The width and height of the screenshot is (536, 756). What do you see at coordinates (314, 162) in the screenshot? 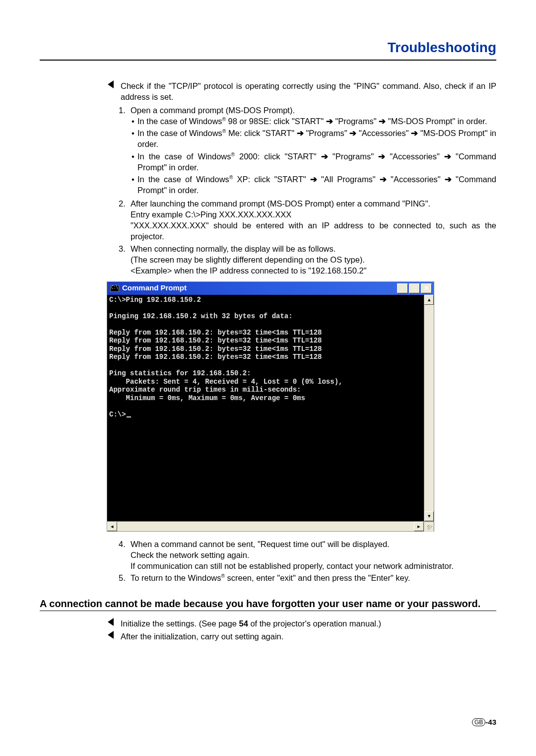
I see `step1-bullet-2000: •In the case of Windows® 2000: click "ST…` at bounding box center [314, 162].